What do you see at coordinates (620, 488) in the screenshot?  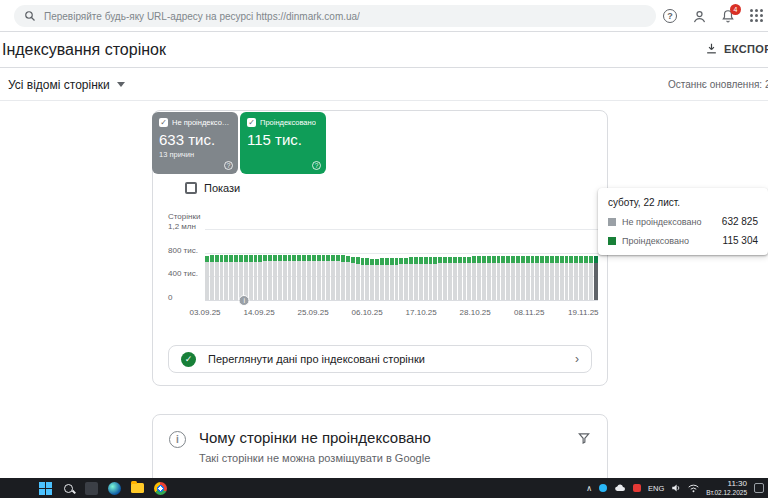 I see `onedrive-cloud-icon` at bounding box center [620, 488].